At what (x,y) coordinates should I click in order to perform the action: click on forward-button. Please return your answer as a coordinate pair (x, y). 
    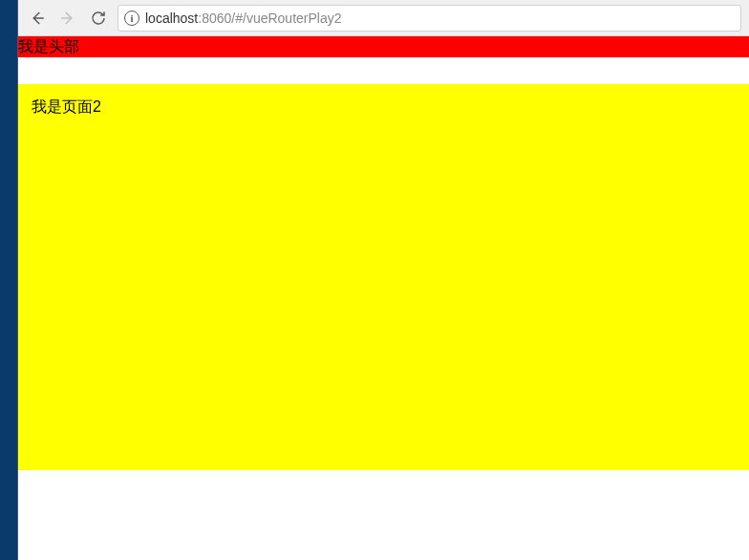
    Looking at the image, I should click on (68, 18).